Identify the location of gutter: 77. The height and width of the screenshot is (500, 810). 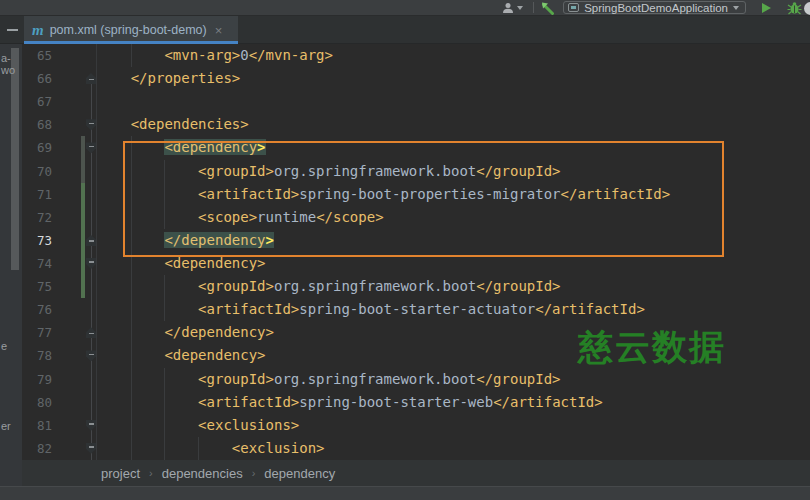
(60, 332).